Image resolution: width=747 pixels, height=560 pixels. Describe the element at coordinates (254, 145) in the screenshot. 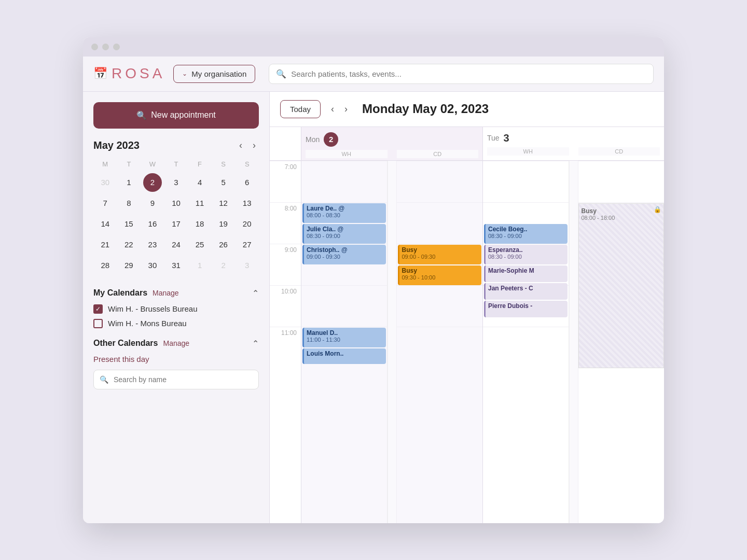

I see `next-month-button: ›` at that location.